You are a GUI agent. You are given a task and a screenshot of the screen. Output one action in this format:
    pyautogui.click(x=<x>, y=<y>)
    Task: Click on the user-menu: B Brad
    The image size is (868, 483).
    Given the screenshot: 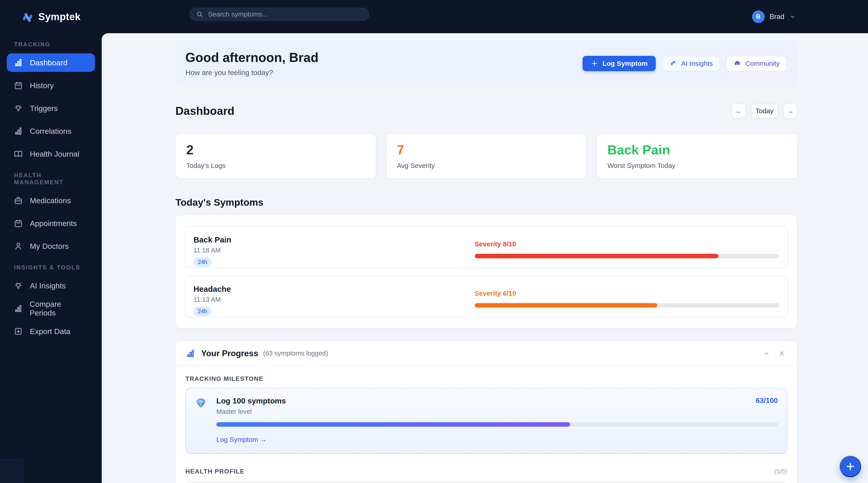 What is the action you would take?
    pyautogui.click(x=774, y=17)
    